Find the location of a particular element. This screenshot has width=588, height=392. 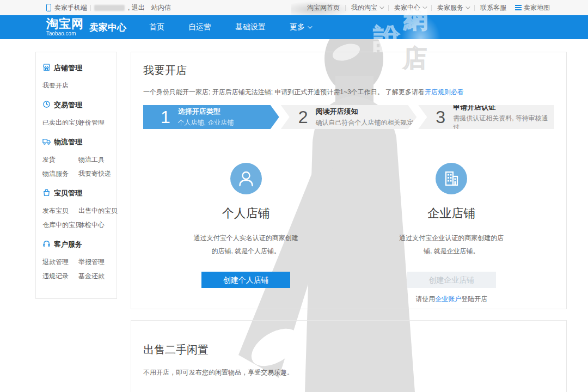

step-title: 申请开店认证 is located at coordinates (504, 107).